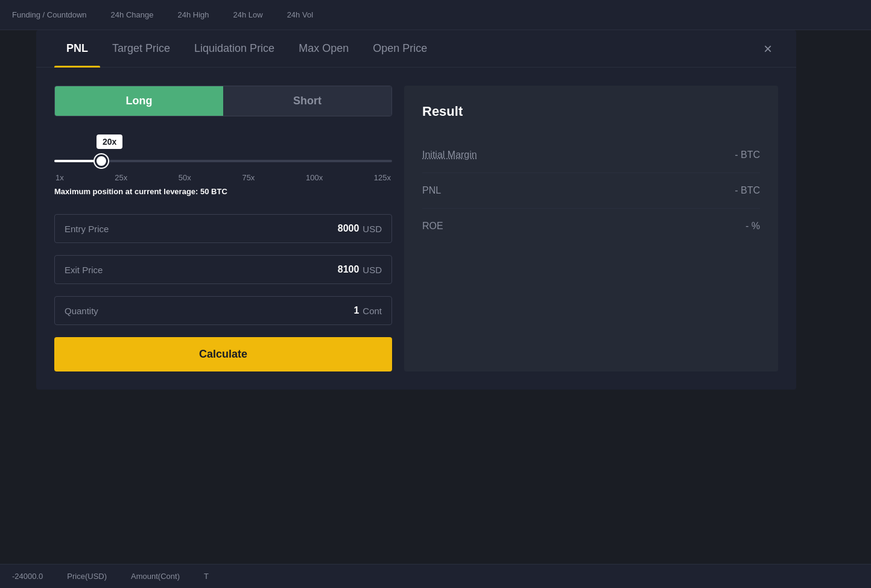 The height and width of the screenshot is (588, 871). What do you see at coordinates (141, 48) in the screenshot?
I see `tab-target-price: Target Price` at bounding box center [141, 48].